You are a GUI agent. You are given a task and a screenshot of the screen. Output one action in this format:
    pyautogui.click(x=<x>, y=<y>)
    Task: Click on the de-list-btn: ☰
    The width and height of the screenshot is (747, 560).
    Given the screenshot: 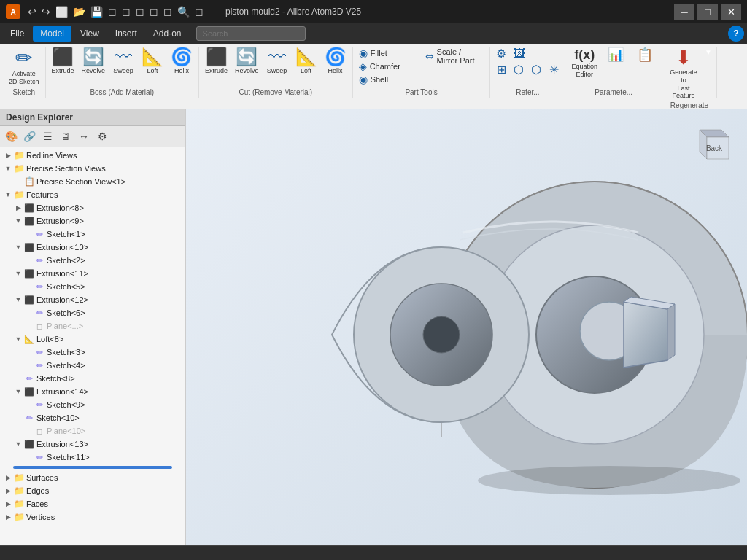 What is the action you would take?
    pyautogui.click(x=47, y=136)
    